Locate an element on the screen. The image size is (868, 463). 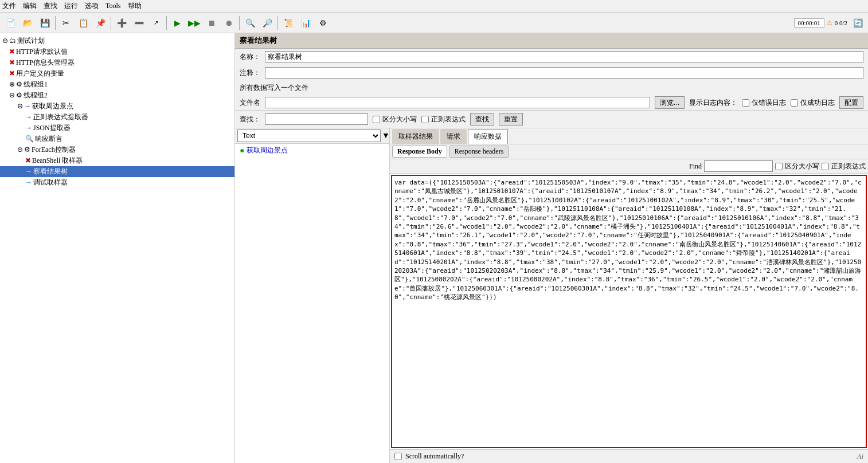
warning-icon: ⚠ is located at coordinates (830, 23).